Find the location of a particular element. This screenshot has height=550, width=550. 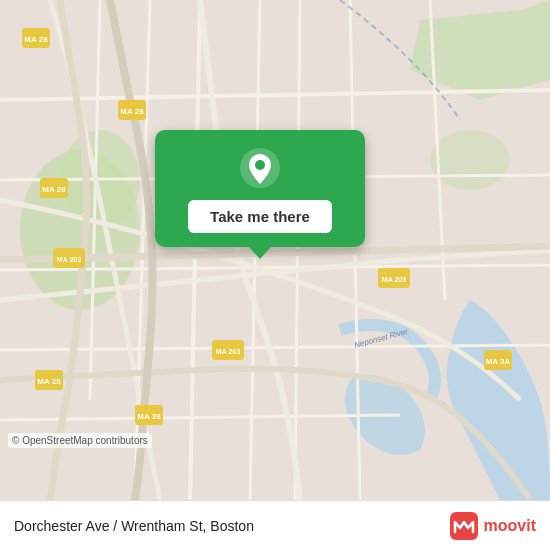

popup-card: Take me there is located at coordinates (260, 188).